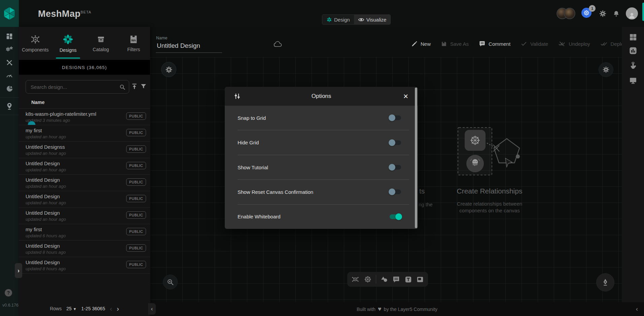  Describe the element at coordinates (207, 46) in the screenshot. I see `design-name-input` at that location.